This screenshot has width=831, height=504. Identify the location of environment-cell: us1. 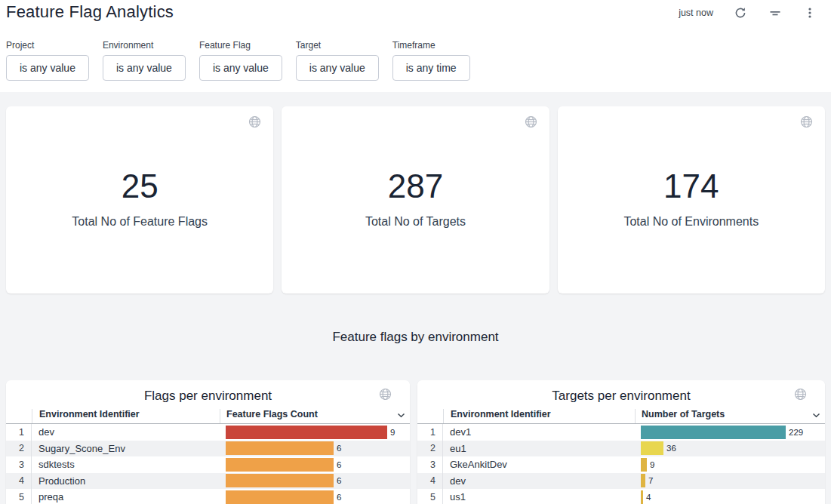
(539, 496).